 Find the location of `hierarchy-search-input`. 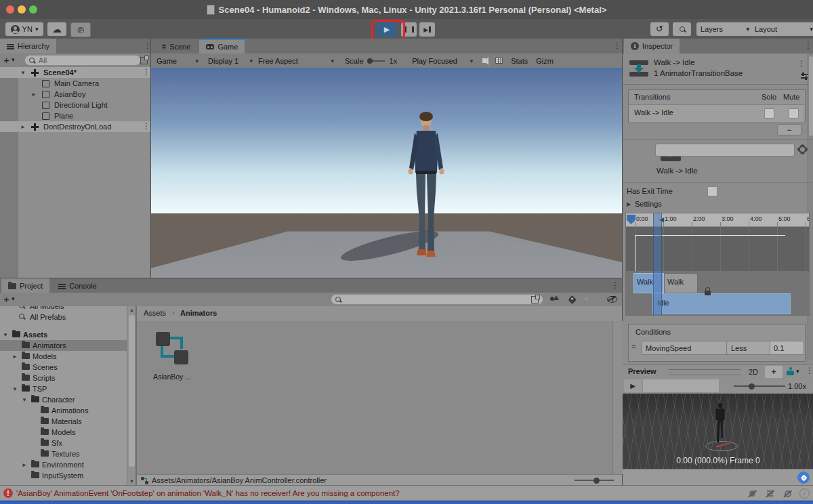

hierarchy-search-input is located at coordinates (87, 60).